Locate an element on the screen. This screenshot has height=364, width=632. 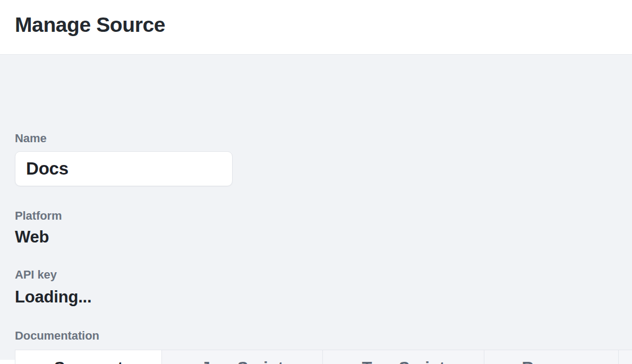
name-label: Name is located at coordinates (31, 138).